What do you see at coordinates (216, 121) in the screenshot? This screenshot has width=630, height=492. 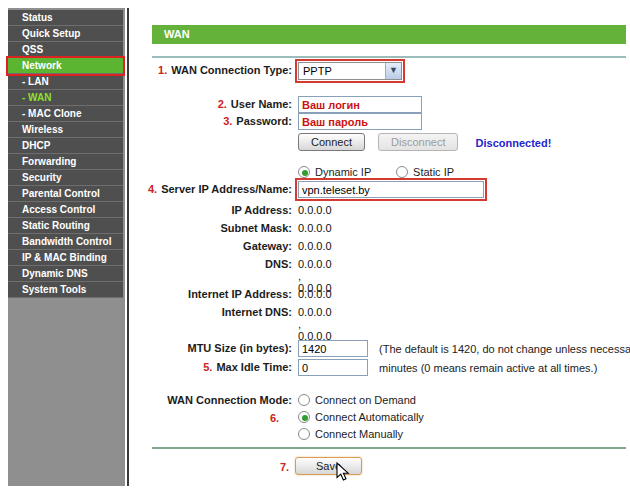 I see `password-label: 3.Password:` at bounding box center [216, 121].